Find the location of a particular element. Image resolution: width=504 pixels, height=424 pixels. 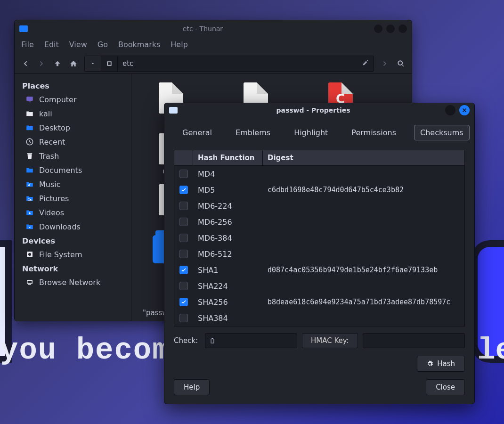

folder-white-icon is located at coordinates (30, 114).